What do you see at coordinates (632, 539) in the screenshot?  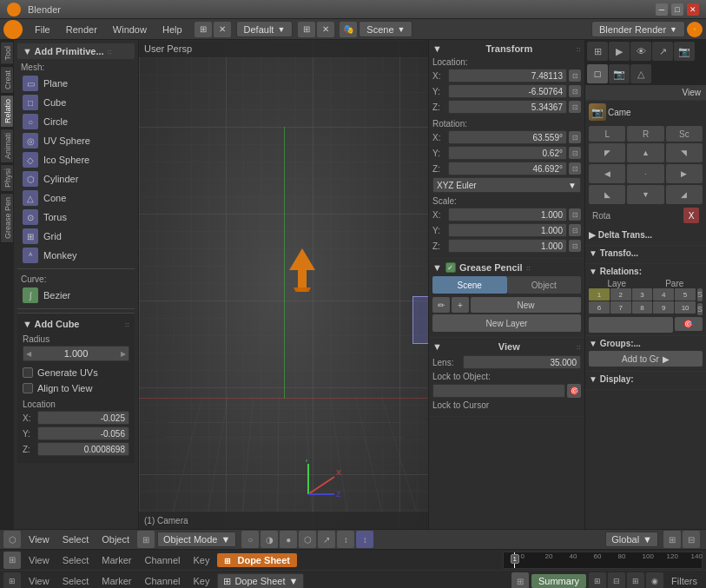 I see `global-dropdown: Global ▼` at bounding box center [632, 539].